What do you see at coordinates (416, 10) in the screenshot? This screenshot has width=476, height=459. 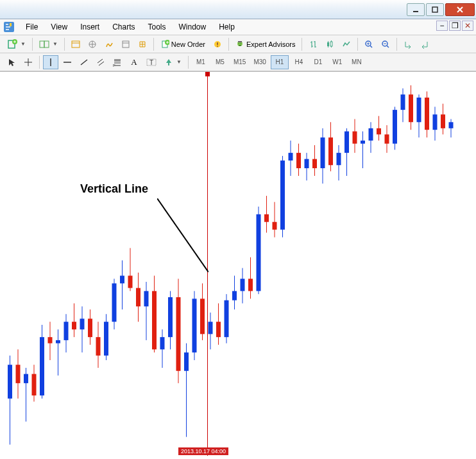 I see `window-minimize-button` at bounding box center [416, 10].